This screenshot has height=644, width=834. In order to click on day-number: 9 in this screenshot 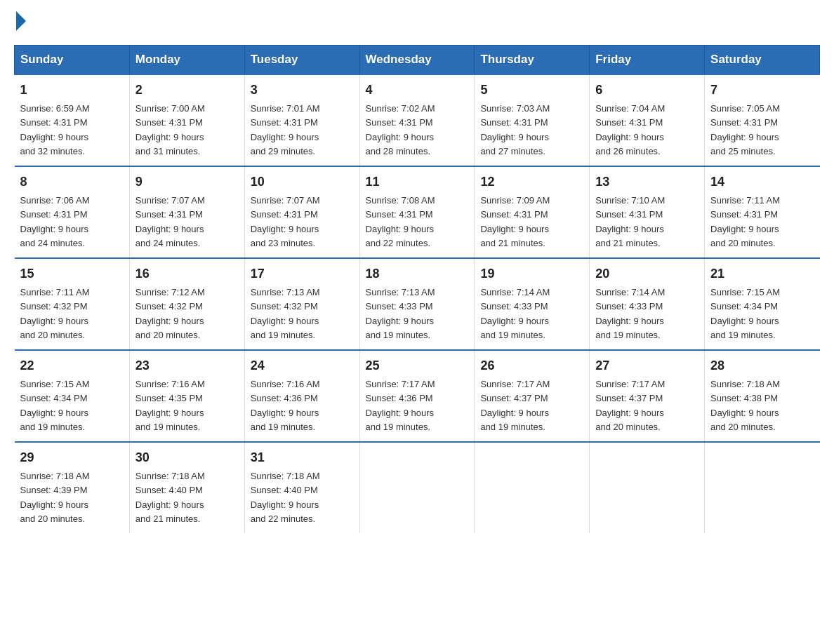, I will do `click(187, 182)`.